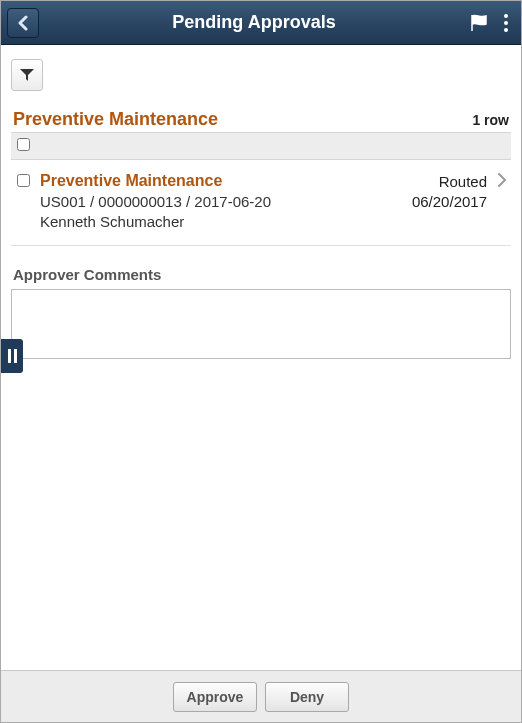 The image size is (522, 723). Describe the element at coordinates (226, 181) in the screenshot. I see `item-title: Preventive Maintenance` at that location.